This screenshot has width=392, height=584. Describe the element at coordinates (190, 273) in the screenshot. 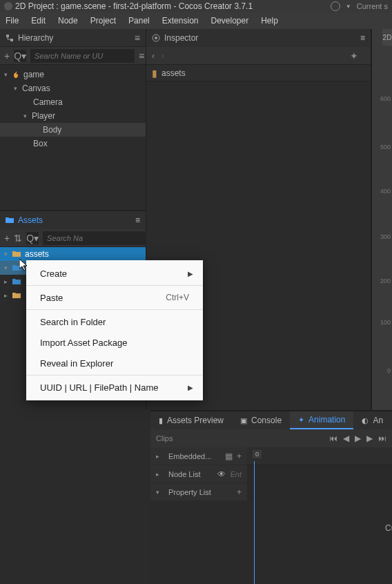

I see `submenu-arrow-icon: ▶` at that location.